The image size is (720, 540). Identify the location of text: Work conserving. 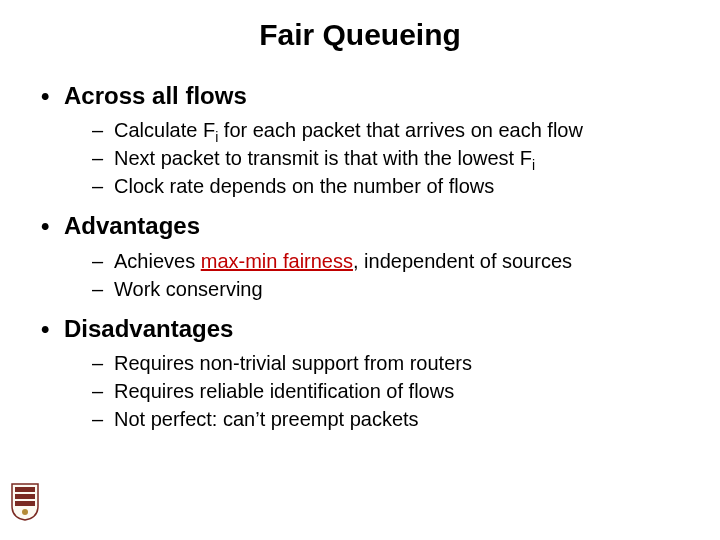
(188, 289).